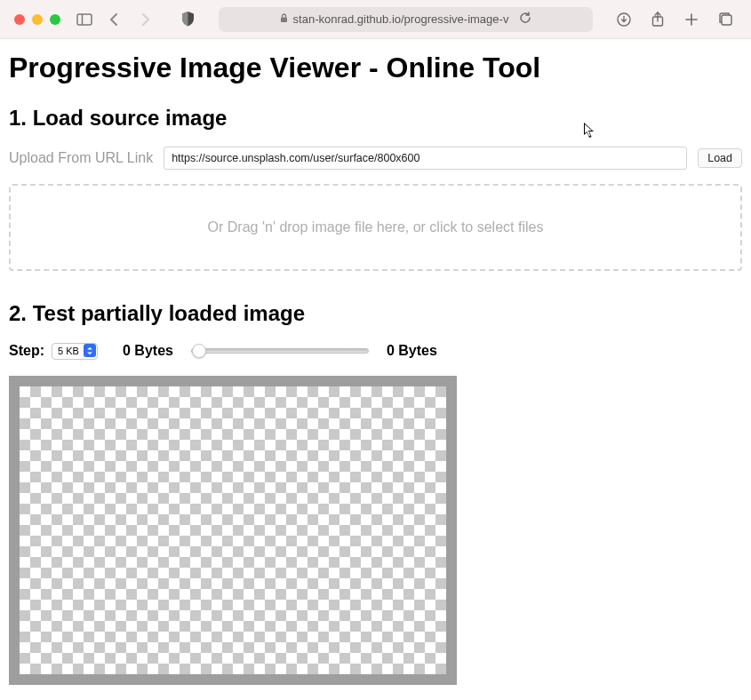 This screenshot has width=751, height=700. I want to click on section2-heading: 2. Test partially loaded image, so click(375, 314).